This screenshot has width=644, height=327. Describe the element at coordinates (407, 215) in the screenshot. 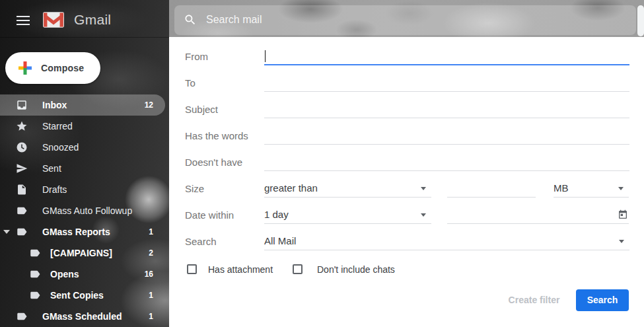

I see `filter-row-date-within: Date within 1 day` at that location.